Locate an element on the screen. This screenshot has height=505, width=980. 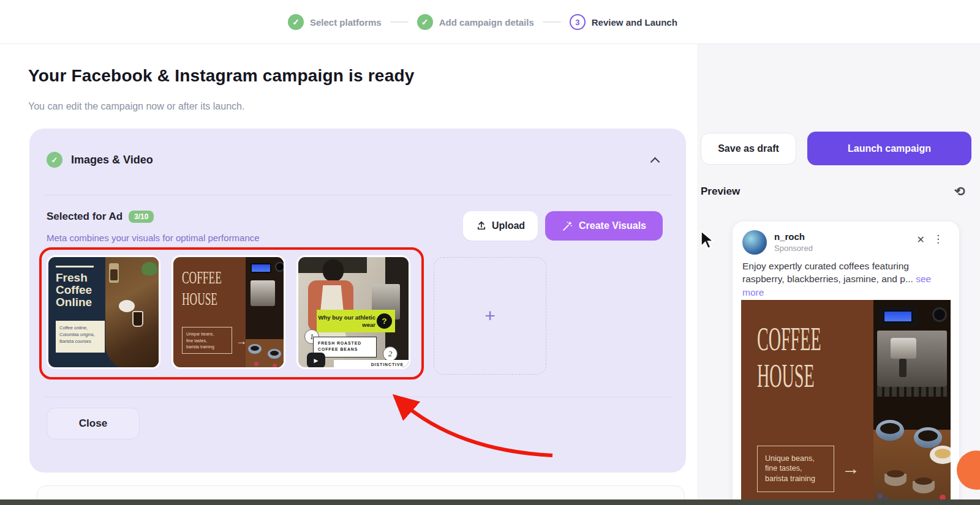
selected-count-badge: 3/10 is located at coordinates (141, 217).